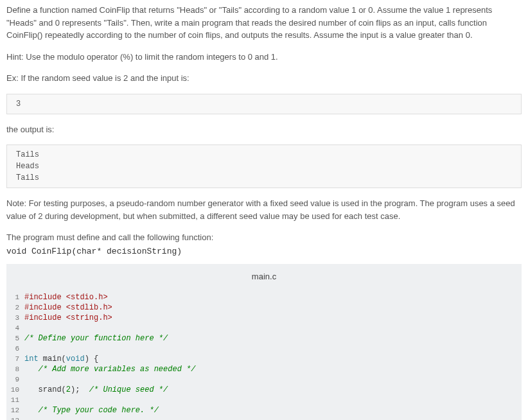 This screenshot has height=420, width=528. I want to click on code-line: 7 int main(void) {, so click(264, 359).